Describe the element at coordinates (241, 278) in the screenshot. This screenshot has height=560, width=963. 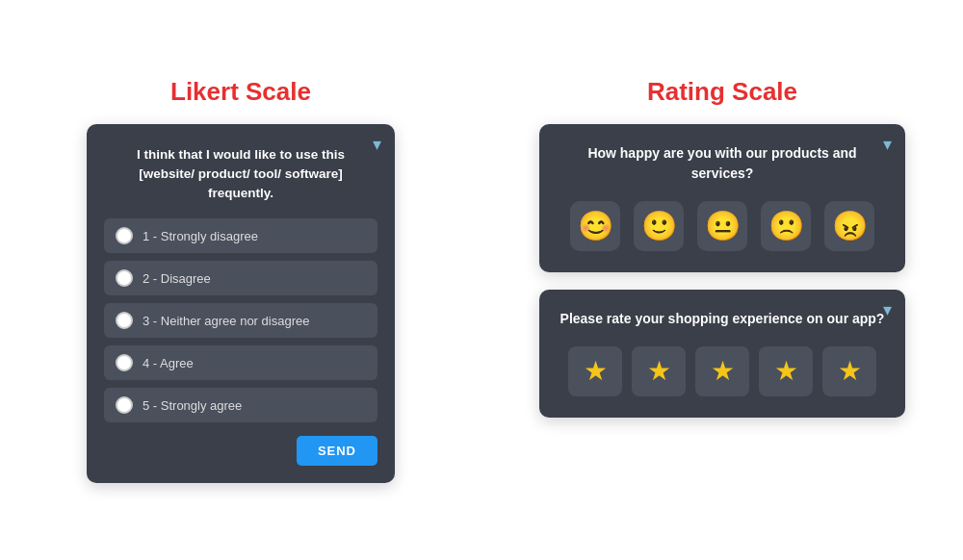
I see `likert-option-2: 2 - Disagree` at that location.